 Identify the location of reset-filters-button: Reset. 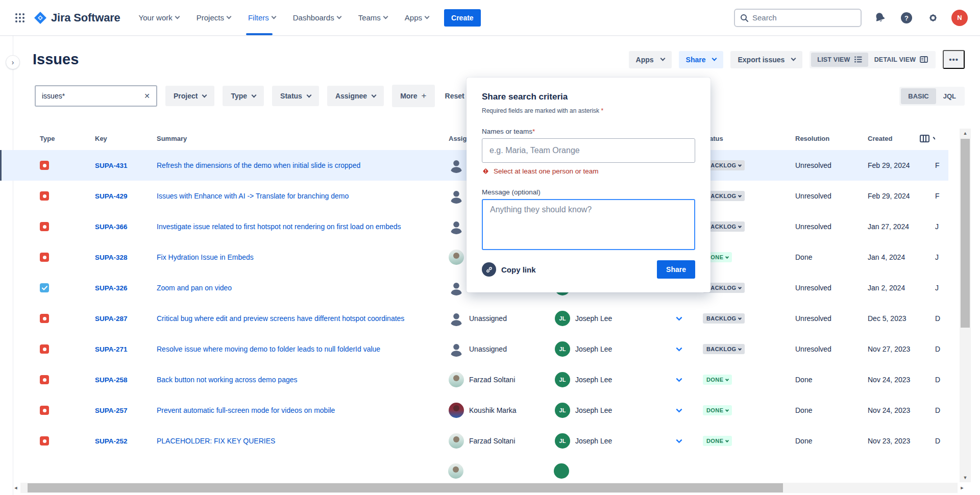
(455, 96).